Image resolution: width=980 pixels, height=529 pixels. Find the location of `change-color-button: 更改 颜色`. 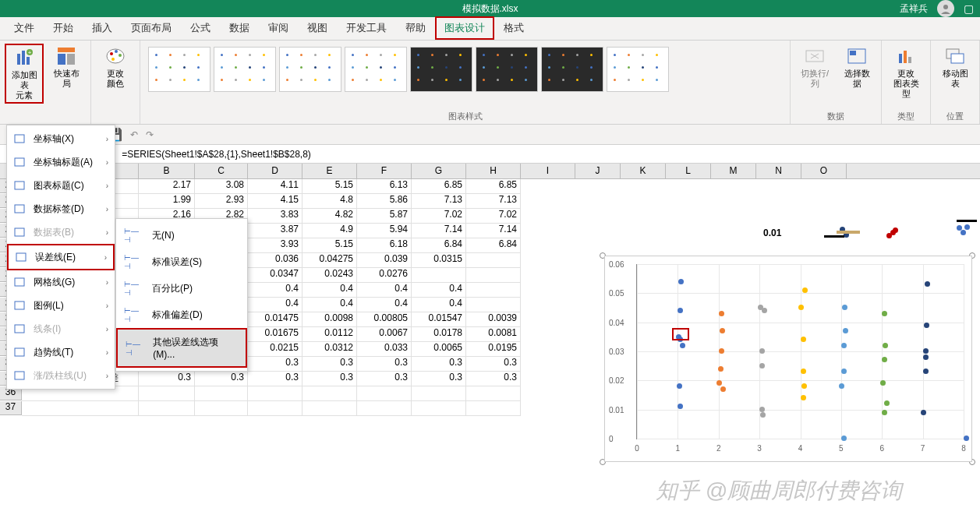

change-color-button: 更改 颜色 is located at coordinates (115, 67).